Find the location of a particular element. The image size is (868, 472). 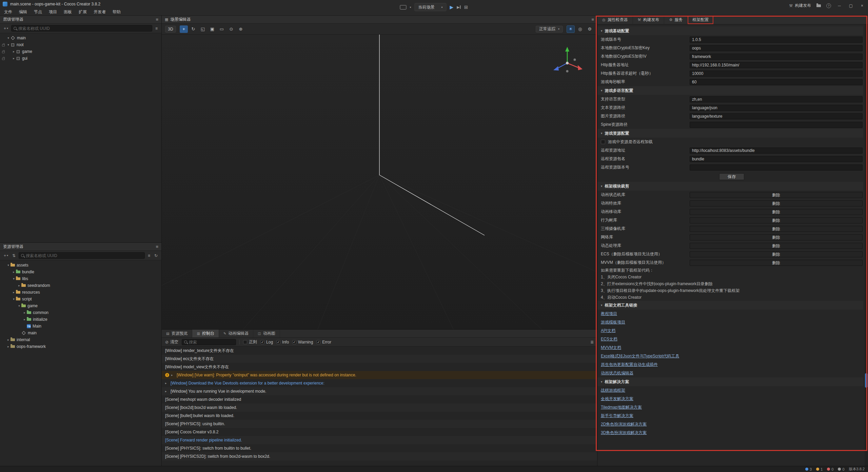

log-row: [Scene] Cocos Creator v3.8.2 is located at coordinates (379, 432).